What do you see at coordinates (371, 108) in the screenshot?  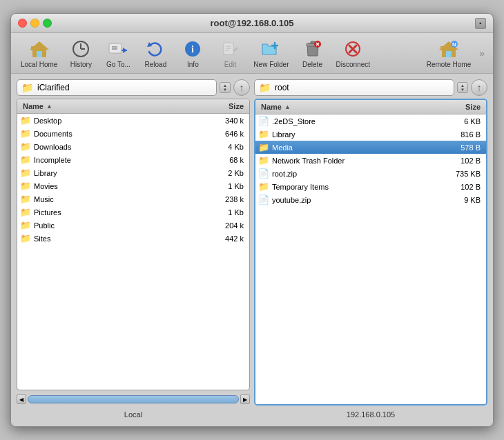 I see `remote-file-table-header: Name ▲ Size` at bounding box center [371, 108].